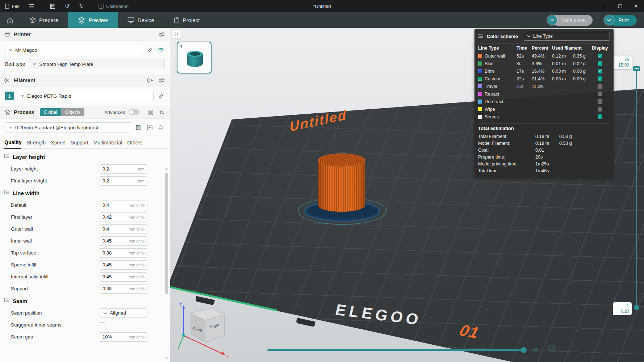 This screenshot has height=362, width=644. I want to click on filament-slot-badge: 1, so click(9, 96).